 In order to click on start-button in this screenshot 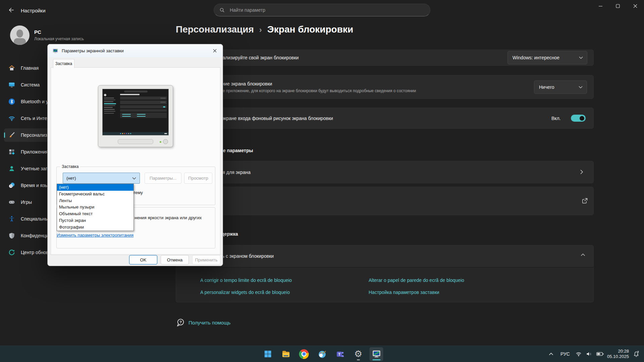, I will do `click(268, 354)`.